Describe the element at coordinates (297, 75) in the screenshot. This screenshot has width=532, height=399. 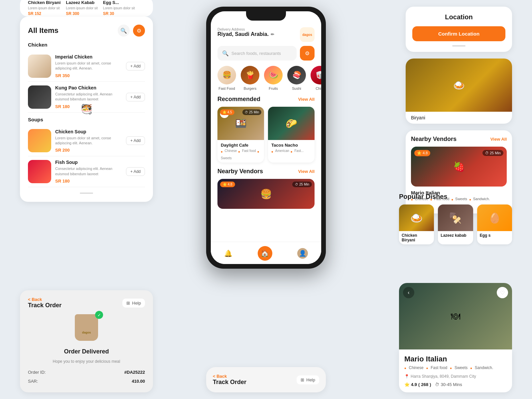
I see `sushi-category-image: 🍣` at that location.